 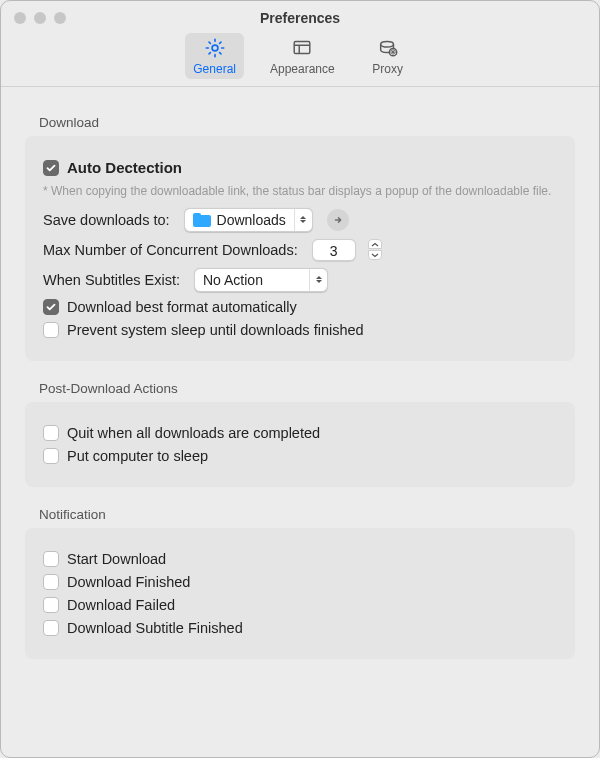 What do you see at coordinates (300, 168) in the screenshot?
I see `auto-detection-row: Auto Dectection` at bounding box center [300, 168].